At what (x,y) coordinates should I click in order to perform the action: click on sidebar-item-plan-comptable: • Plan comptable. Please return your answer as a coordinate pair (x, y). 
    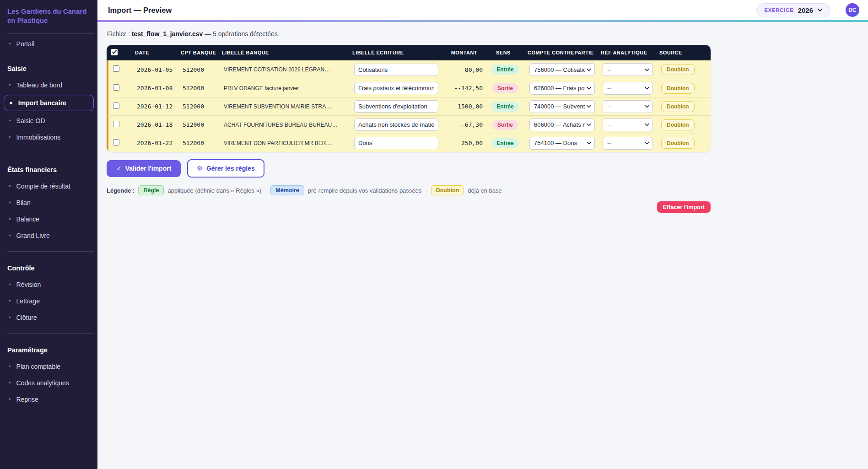
    Looking at the image, I should click on (49, 367).